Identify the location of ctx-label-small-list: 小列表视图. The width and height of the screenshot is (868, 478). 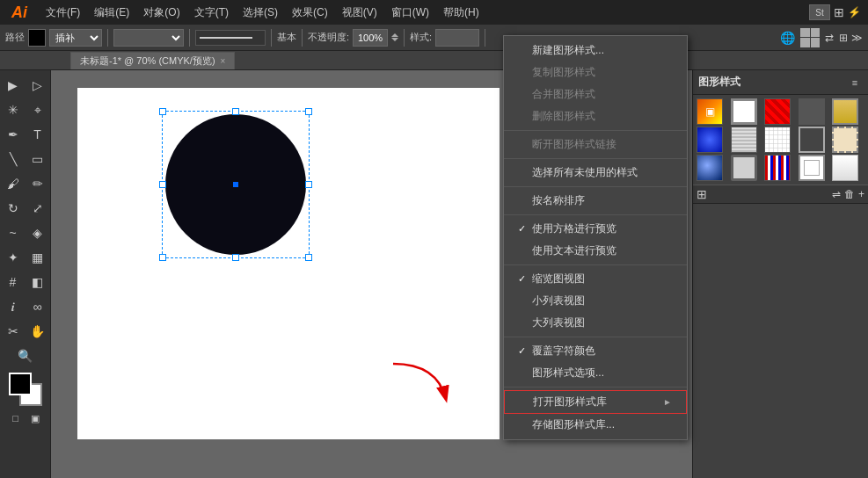
(558, 301).